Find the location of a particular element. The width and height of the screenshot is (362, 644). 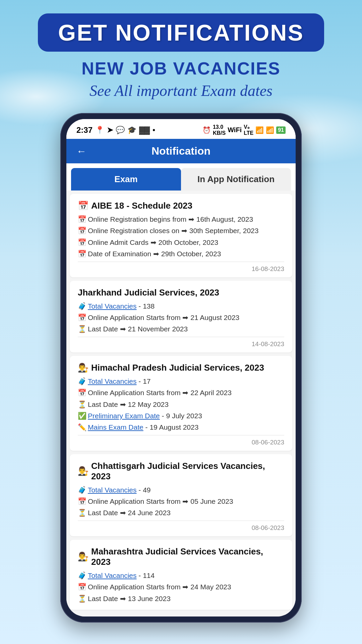

signal-bar-icon: 📶 is located at coordinates (259, 130).